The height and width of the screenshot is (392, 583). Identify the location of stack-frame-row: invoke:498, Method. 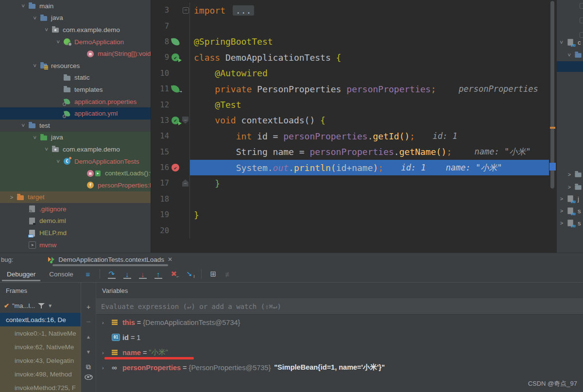
(40, 374).